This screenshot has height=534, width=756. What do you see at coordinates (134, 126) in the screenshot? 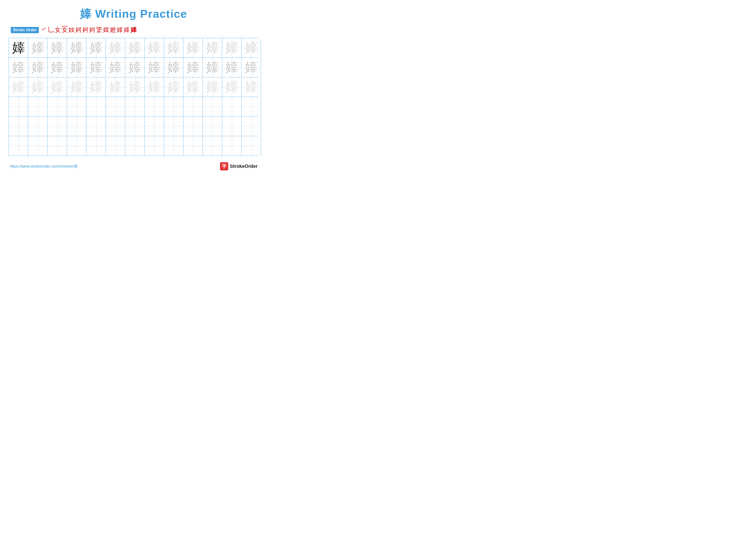
I see `grid-row` at bounding box center [134, 126].